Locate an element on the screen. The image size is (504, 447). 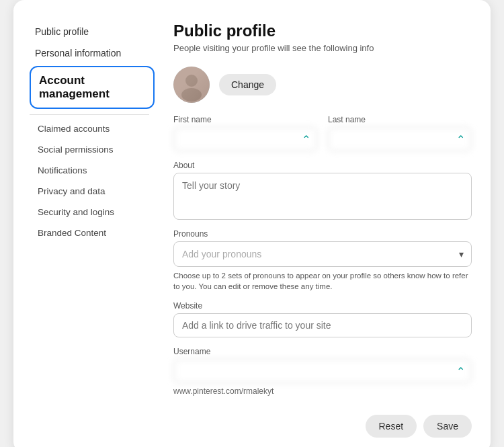
avatar-row: Change is located at coordinates (323, 85).